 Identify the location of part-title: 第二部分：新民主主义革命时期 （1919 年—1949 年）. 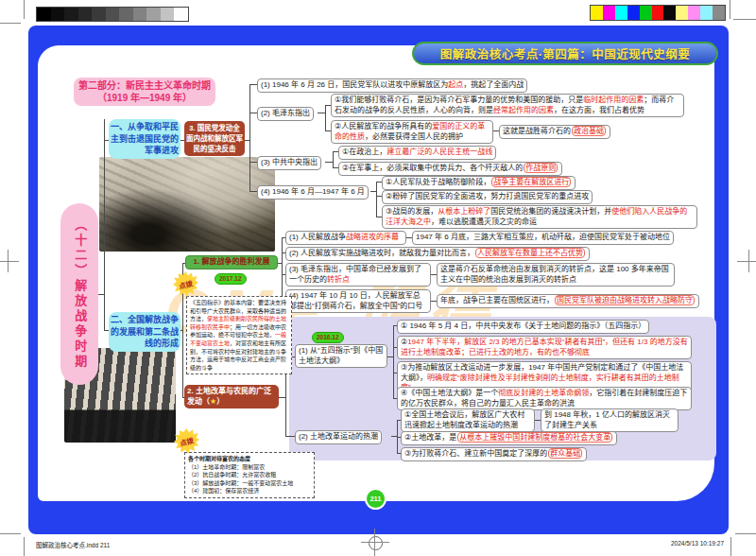
(145, 92).